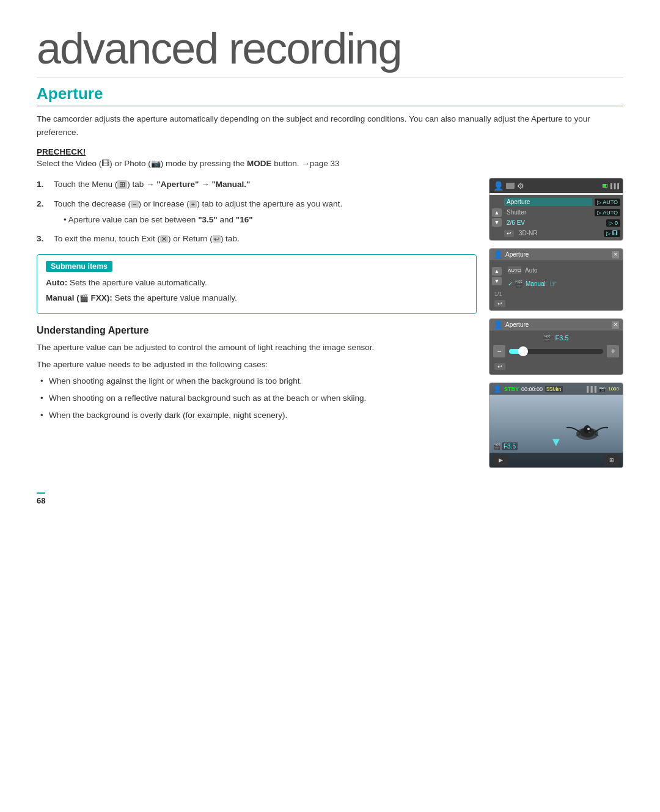 Image resolution: width=660 pixels, height=812 pixels. I want to click on understanding-bullets: When shooting against the light or when …, so click(258, 398).